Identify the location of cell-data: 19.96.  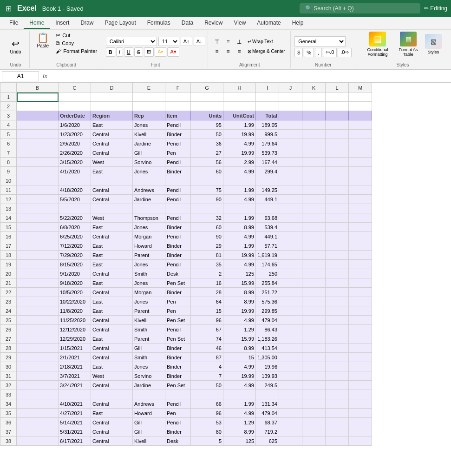
(268, 367).